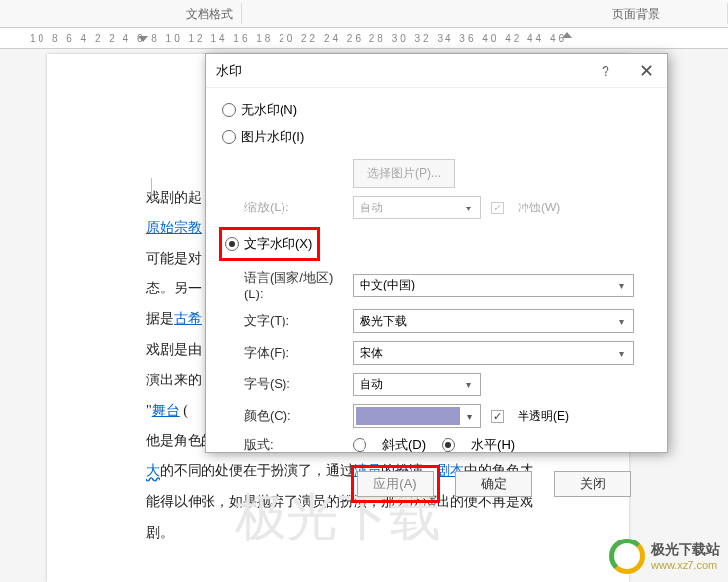 This screenshot has height=582, width=728. What do you see at coordinates (494, 484) in the screenshot?
I see `ok-button: 确定` at bounding box center [494, 484].